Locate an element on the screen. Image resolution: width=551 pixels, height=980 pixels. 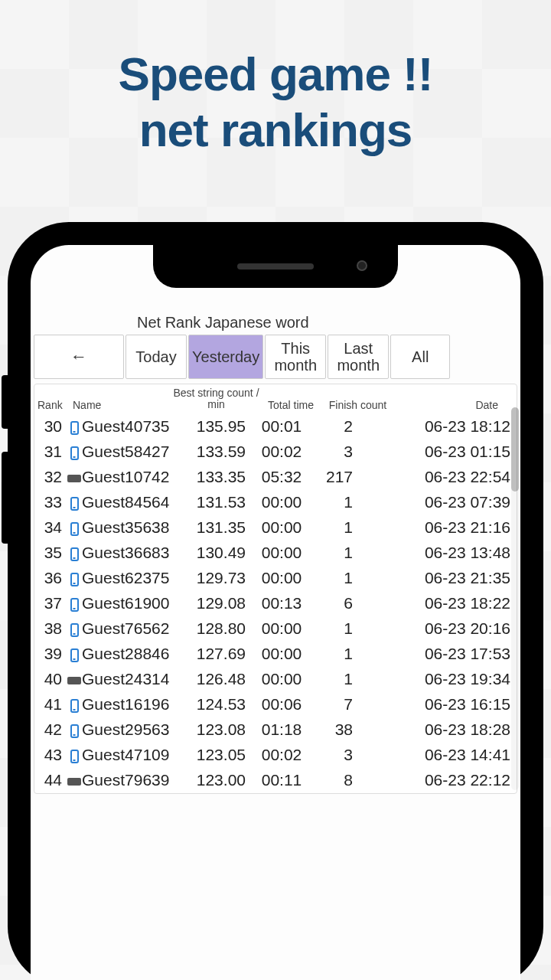
table-row: 35Guest36683130.4900:00106-23 13:48 is located at coordinates (276, 553).